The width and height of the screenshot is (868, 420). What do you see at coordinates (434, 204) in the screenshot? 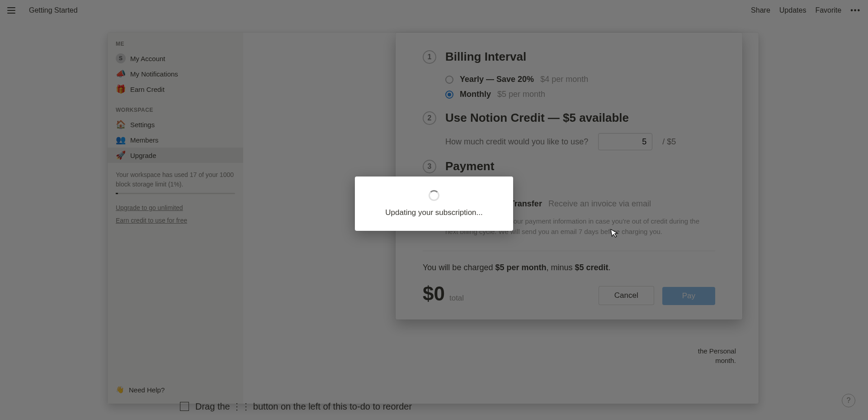
I see `loading-popup: Updating your subscription...` at bounding box center [434, 204].